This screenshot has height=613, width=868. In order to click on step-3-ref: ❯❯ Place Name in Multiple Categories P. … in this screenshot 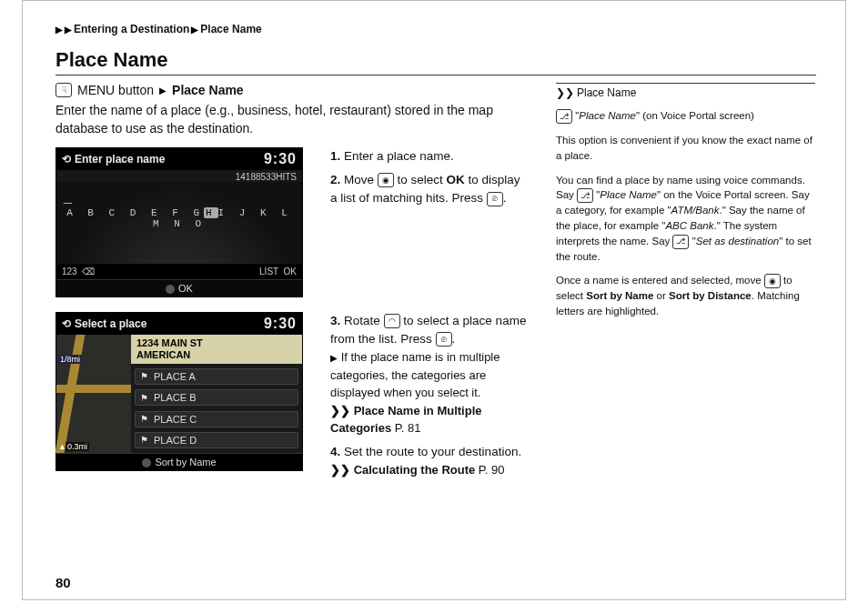, I will do `click(429, 420)`.